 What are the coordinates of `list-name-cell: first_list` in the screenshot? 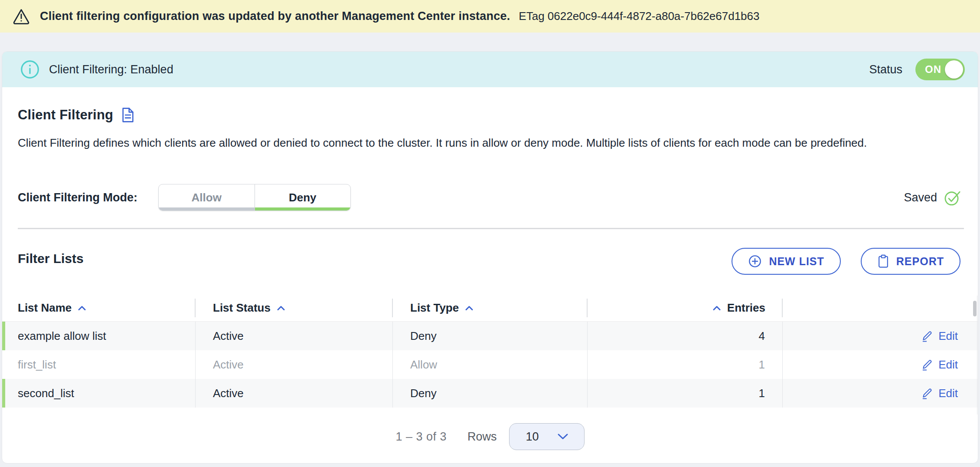 It's located at (99, 365).